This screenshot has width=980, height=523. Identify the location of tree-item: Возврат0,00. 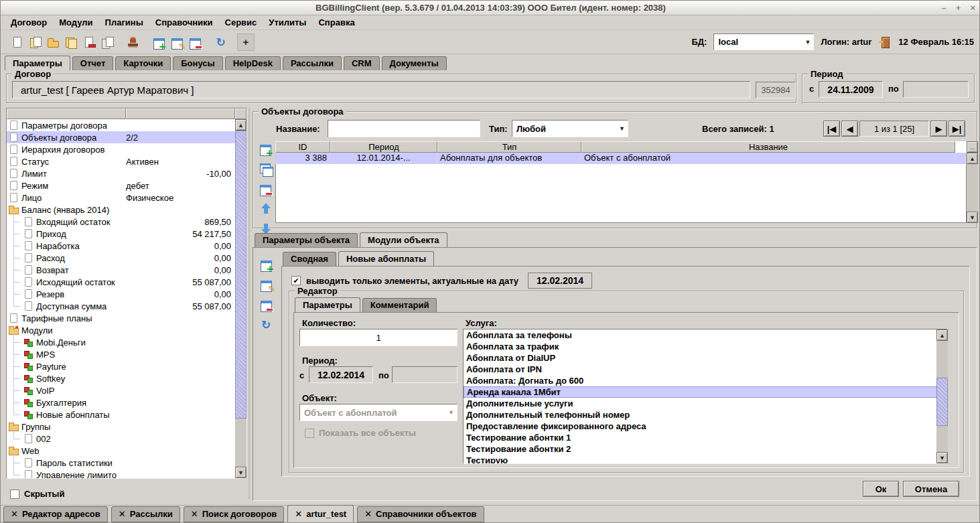
(121, 270).